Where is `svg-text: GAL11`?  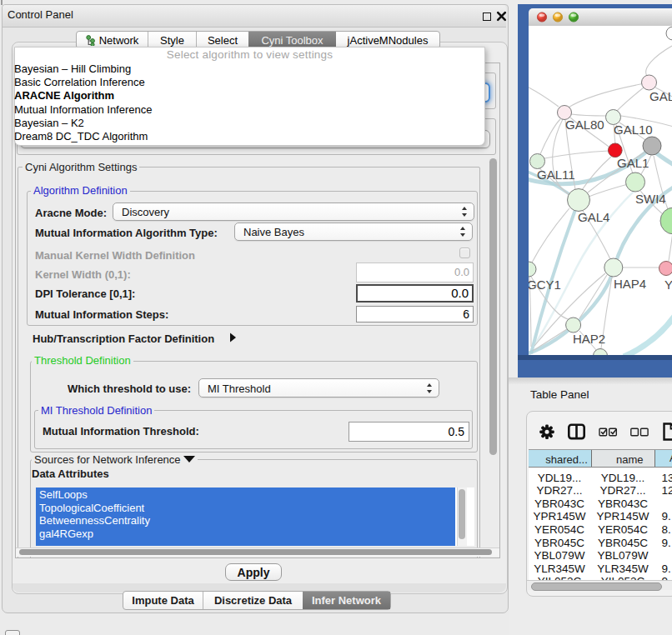
svg-text: GAL11 is located at coordinates (556, 175).